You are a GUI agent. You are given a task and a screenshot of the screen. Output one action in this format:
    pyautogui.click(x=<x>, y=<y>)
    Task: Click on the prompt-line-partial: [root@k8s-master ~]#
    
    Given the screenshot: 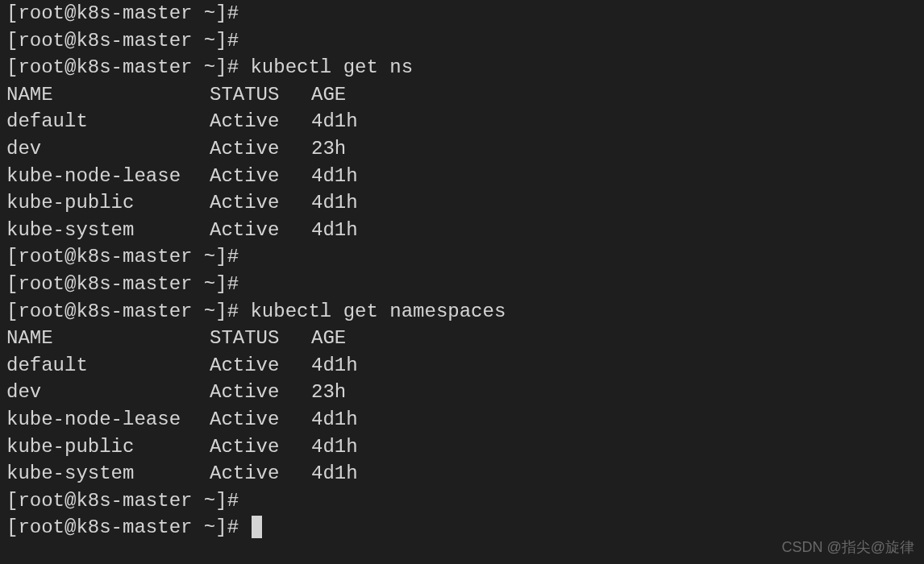 What is the action you would take?
    pyautogui.click(x=462, y=14)
    